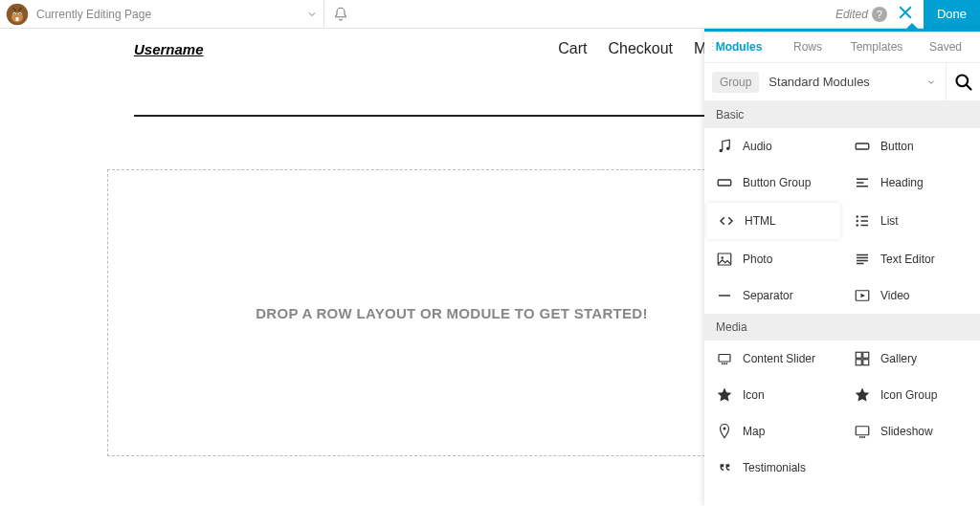 The height and width of the screenshot is (506, 980). Describe the element at coordinates (773, 296) in the screenshot. I see `module-separator: Separator` at that location.